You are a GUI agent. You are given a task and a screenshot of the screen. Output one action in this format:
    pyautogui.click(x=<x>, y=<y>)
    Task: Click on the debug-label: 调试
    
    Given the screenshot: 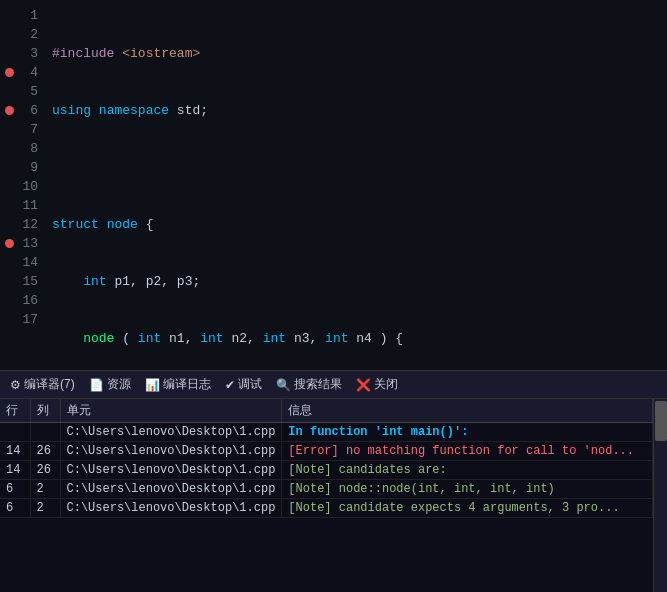 What is the action you would take?
    pyautogui.click(x=250, y=384)
    